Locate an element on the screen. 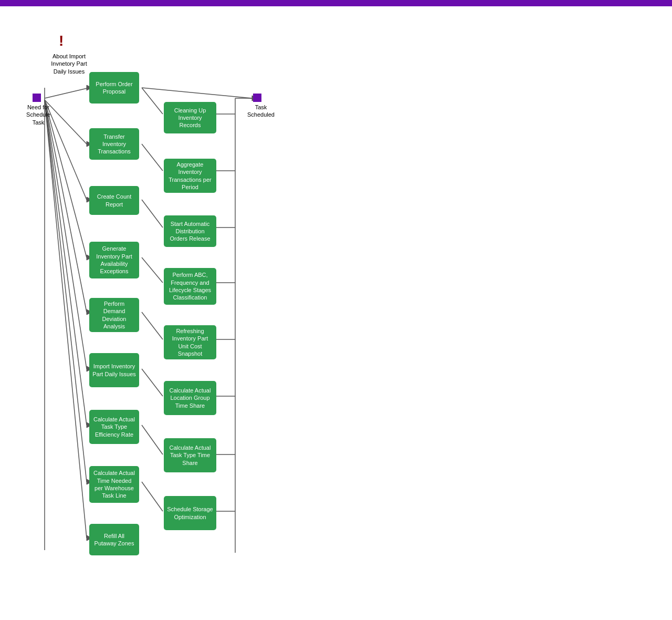  perform-demand-node: Perform Demand Deviation Analysis is located at coordinates (114, 315).